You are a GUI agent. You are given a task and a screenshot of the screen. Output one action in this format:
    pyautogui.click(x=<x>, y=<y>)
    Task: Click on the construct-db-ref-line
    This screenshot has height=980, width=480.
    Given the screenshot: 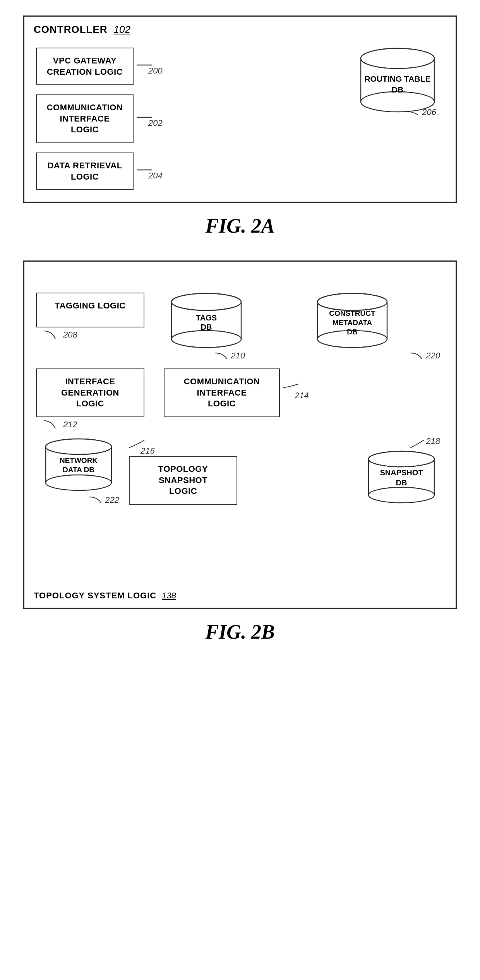 What is the action you would take?
    pyautogui.click(x=418, y=356)
    